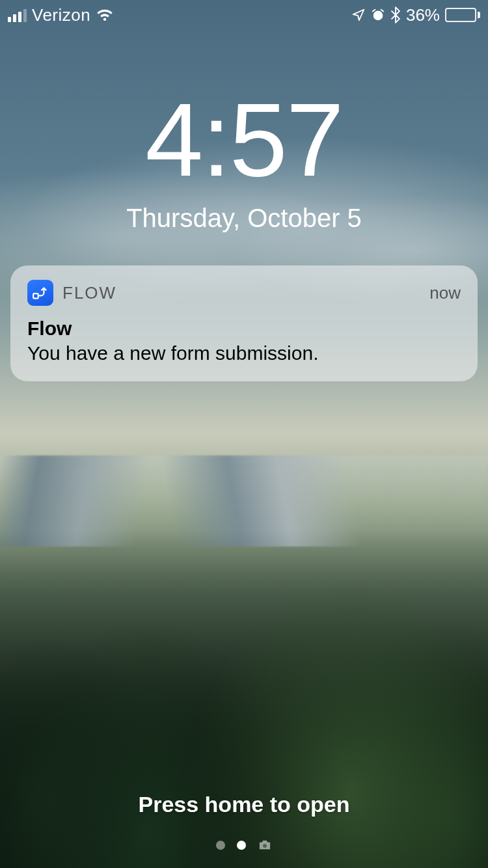  Describe the element at coordinates (396, 15) in the screenshot. I see `bluetooth-icon` at that location.